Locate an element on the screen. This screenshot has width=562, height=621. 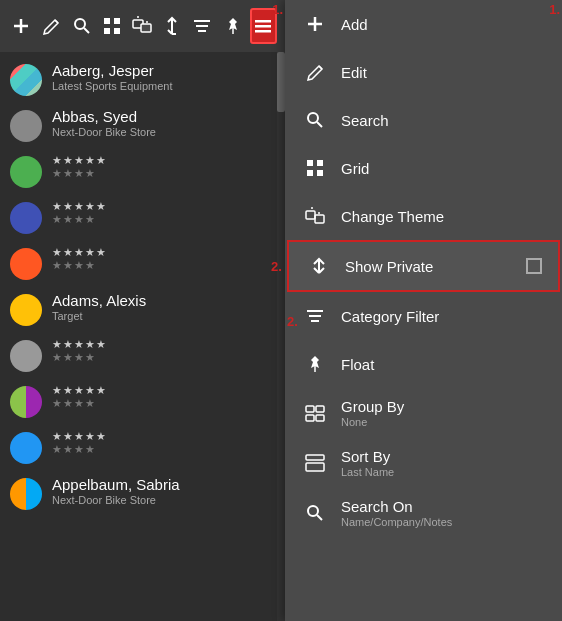
contact-name: Abbas, Syed is located at coordinates (164, 116).